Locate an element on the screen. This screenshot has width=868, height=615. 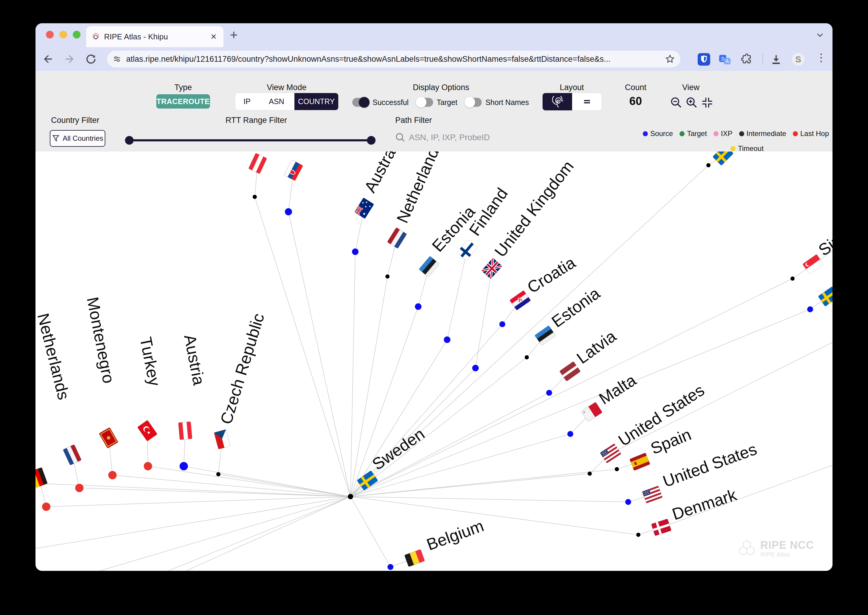
bitwarden-icon is located at coordinates (704, 59).